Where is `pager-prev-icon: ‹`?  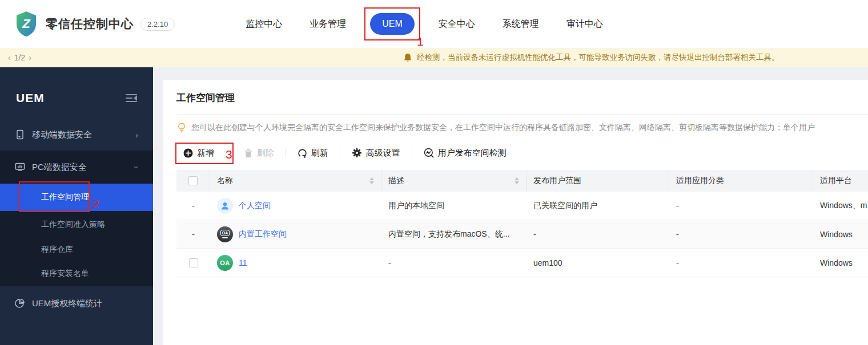 pager-prev-icon: ‹ is located at coordinates (9, 58).